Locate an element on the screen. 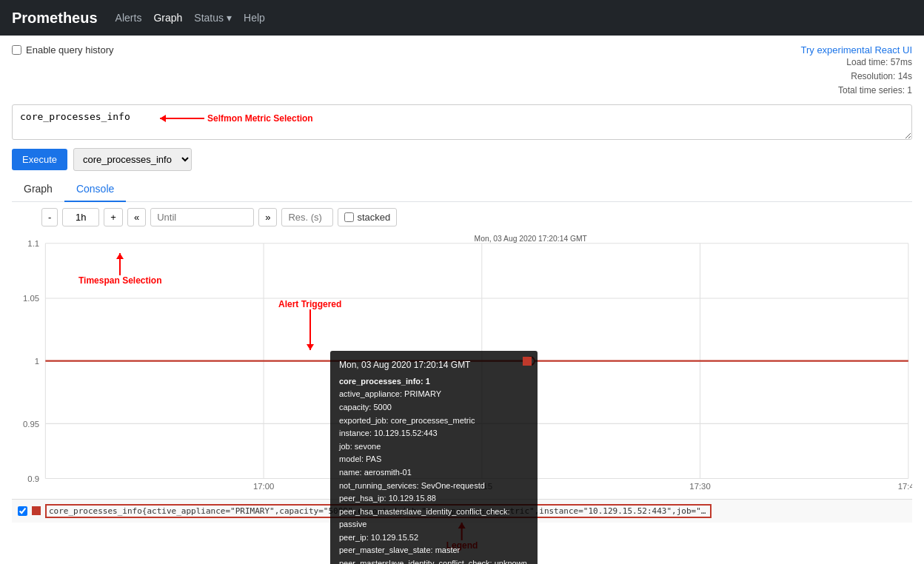 This screenshot has width=924, height=564. nav-graph: Graph is located at coordinates (167, 18).